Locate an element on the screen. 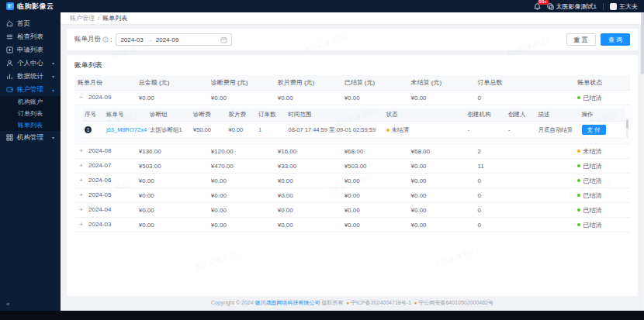 The height and width of the screenshot is (320, 644). reset-button: 重 置 is located at coordinates (581, 40).